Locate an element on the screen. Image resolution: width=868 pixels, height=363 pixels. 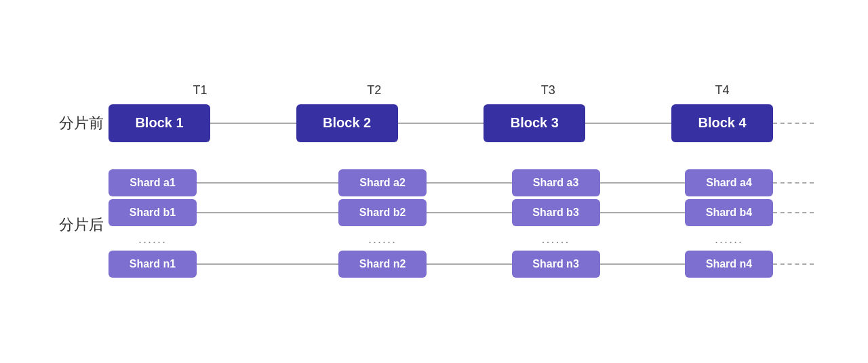
conn-a1-a2 is located at coordinates (267, 183).